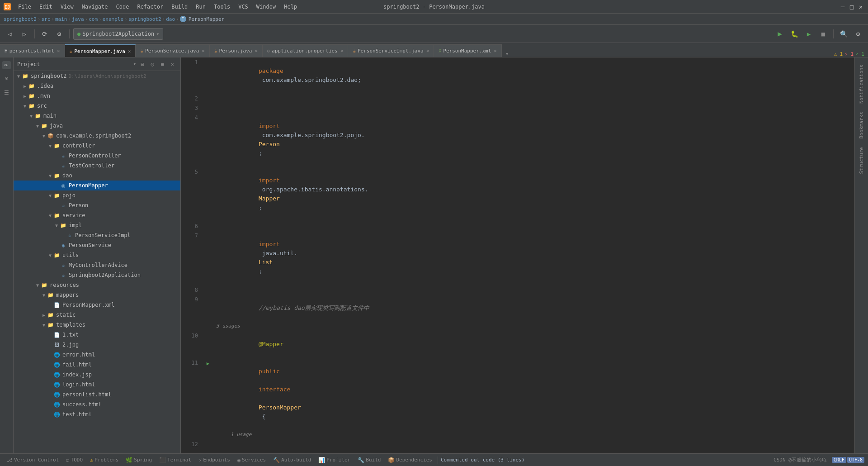 The height and width of the screenshot is (466, 868). I want to click on tree-node-templates: ▼ 📁 templates, so click(97, 325).